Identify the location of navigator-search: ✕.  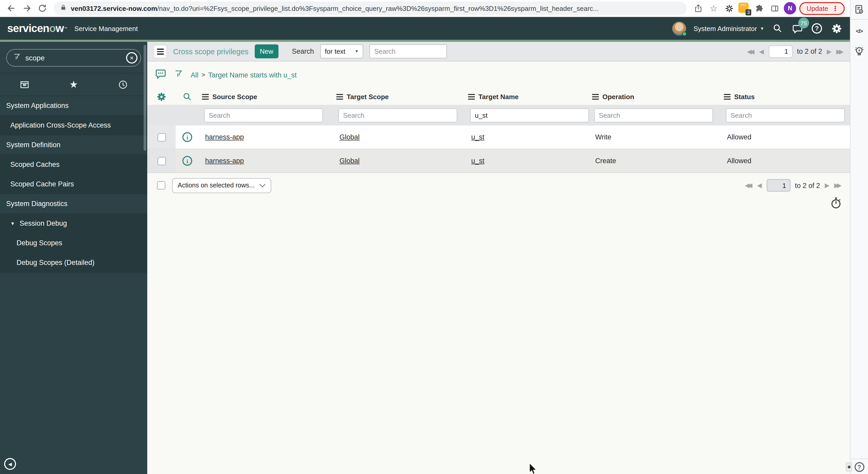
(73, 58).